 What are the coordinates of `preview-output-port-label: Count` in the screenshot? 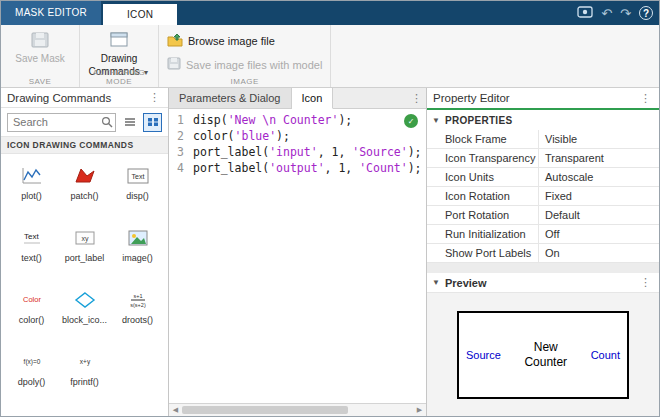 It's located at (606, 355).